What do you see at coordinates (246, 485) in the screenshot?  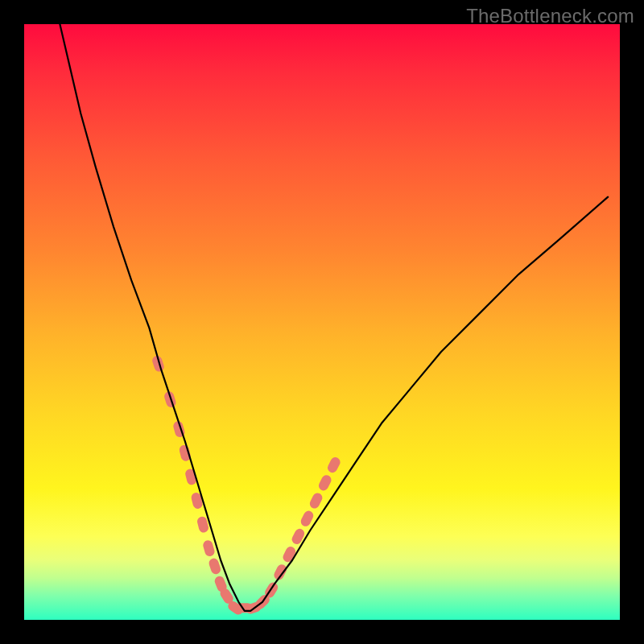 I see `markers-group` at bounding box center [246, 485].